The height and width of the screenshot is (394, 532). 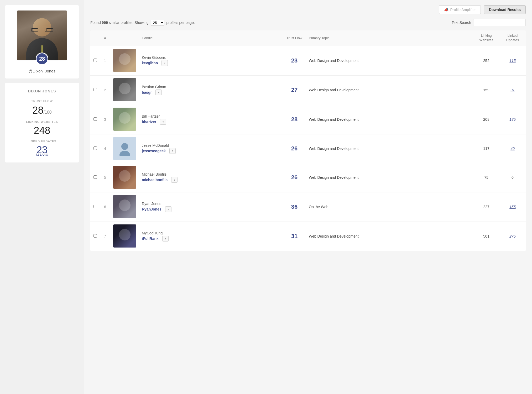 I want to click on full-name: Jesse McDonald, so click(x=211, y=145).